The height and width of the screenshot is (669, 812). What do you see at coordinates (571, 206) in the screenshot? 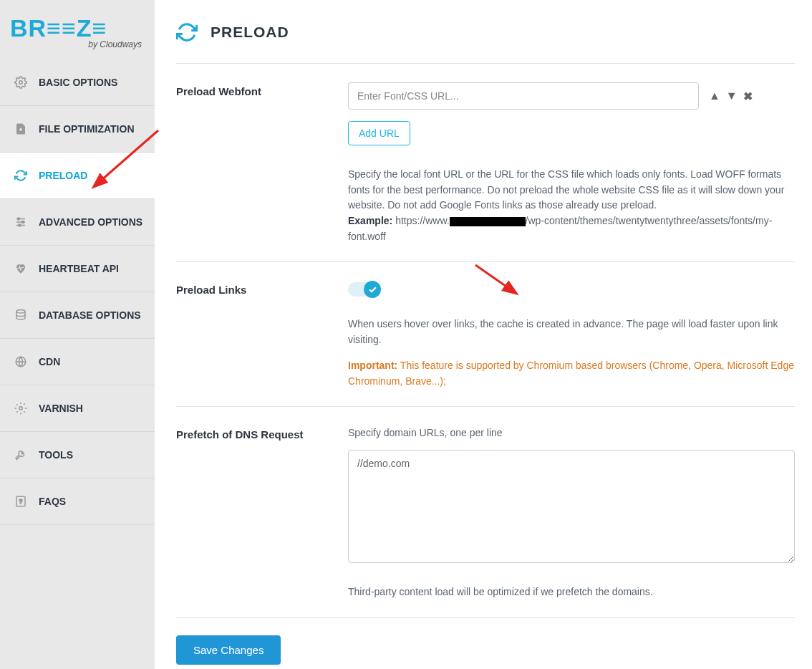
I see `webfont-help-text: Specify the local font URL or the URL fo…` at bounding box center [571, 206].